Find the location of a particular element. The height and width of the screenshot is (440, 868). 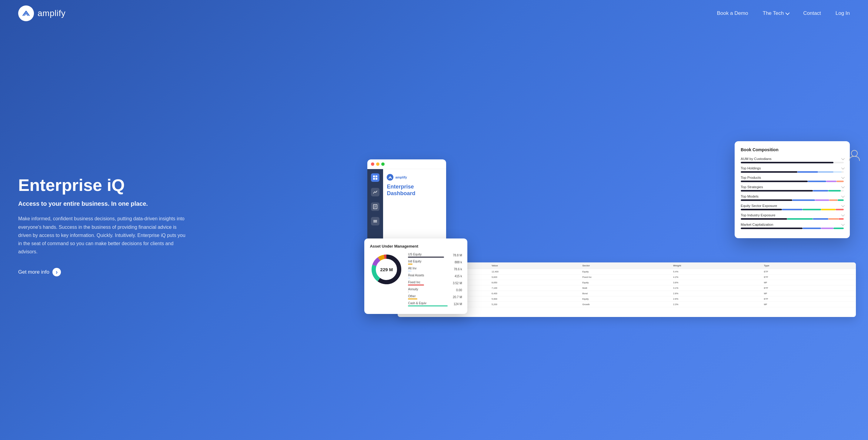

aum-row-cash: Cash & Equiv 124 M is located at coordinates (435, 304).